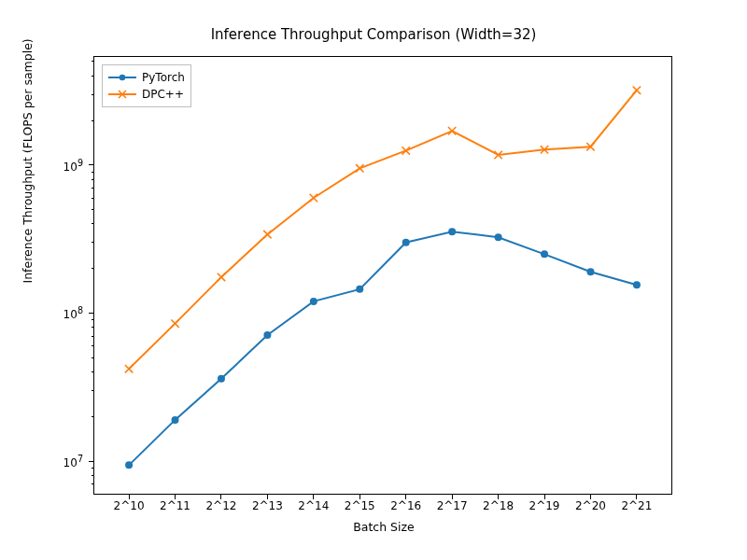 The width and height of the screenshot is (747, 560). What do you see at coordinates (176, 506) in the screenshot?
I see `x-tick-label: 2^11` at bounding box center [176, 506].